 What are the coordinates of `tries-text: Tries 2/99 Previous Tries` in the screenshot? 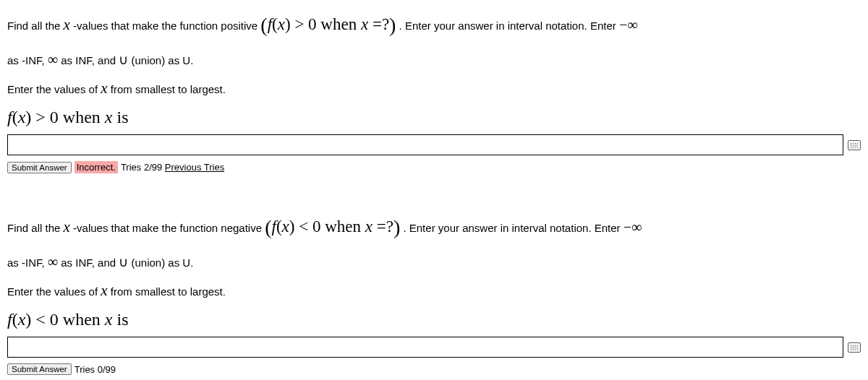 It's located at (172, 168).